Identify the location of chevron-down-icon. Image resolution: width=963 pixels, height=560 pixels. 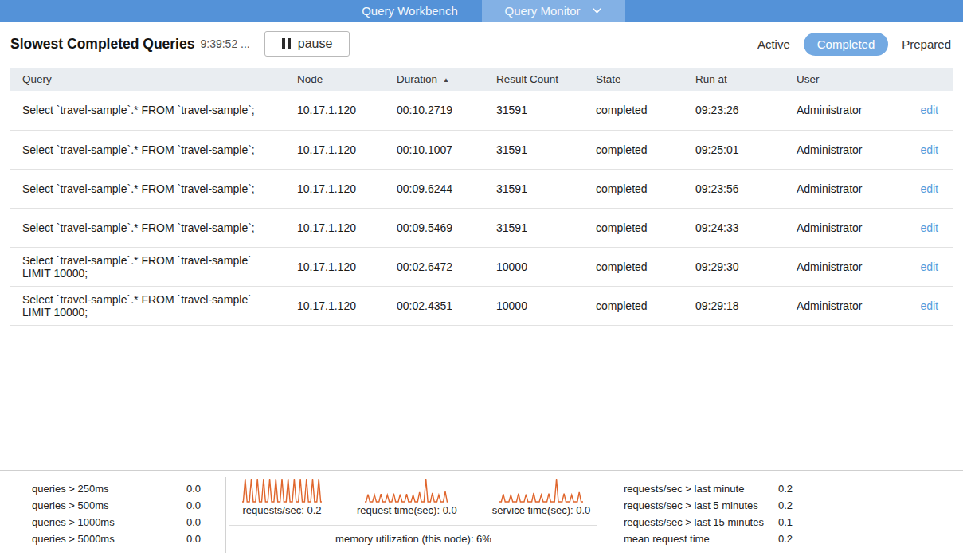
(597, 11).